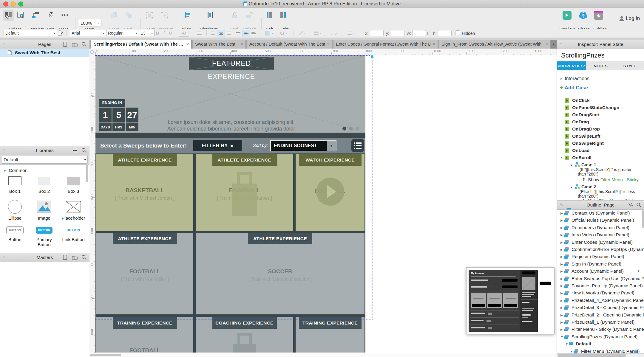 Image resolution: width=644 pixels, height=357 pixels. Describe the element at coordinates (61, 33) in the screenshot. I see `edit-style-icon` at that location.